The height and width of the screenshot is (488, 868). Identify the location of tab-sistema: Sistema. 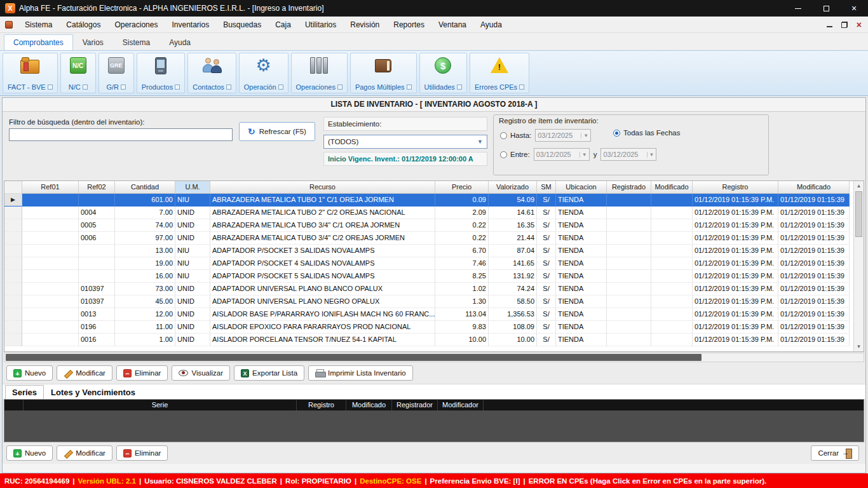
(136, 42).